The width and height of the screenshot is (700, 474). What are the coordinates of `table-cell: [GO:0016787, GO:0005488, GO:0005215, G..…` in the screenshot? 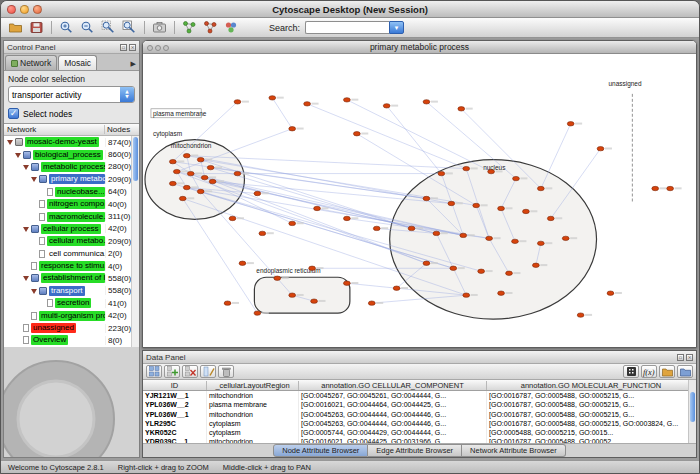 It's located at (592, 404).